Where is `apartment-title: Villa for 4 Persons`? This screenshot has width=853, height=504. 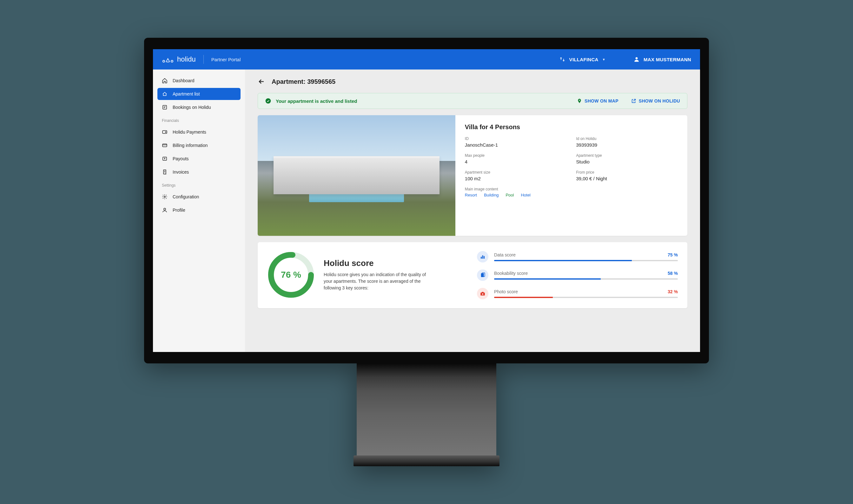 apartment-title: Villa for 4 Persons is located at coordinates (571, 127).